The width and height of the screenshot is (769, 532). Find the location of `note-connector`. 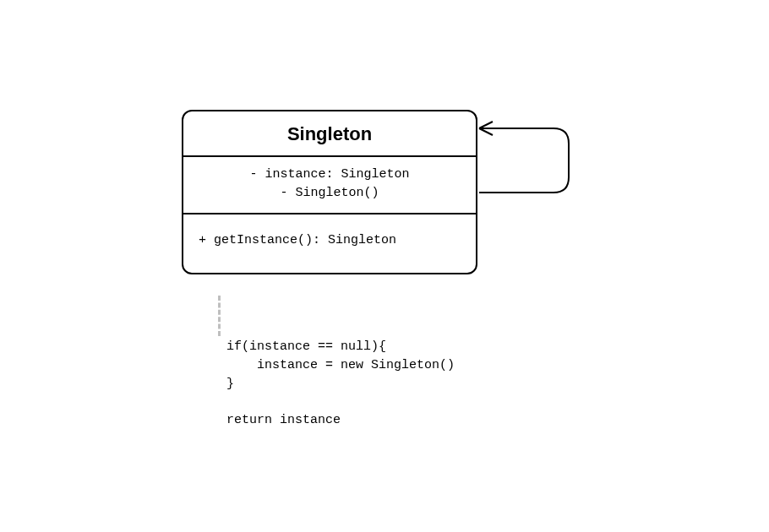

note-connector is located at coordinates (220, 316).